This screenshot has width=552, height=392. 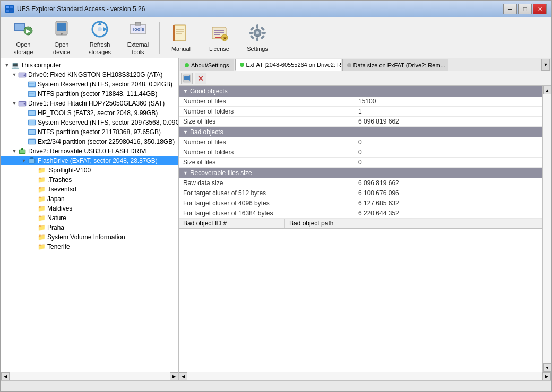 What do you see at coordinates (90, 228) in the screenshot?
I see `praha-item: ▶ 📁 Praha` at bounding box center [90, 228].